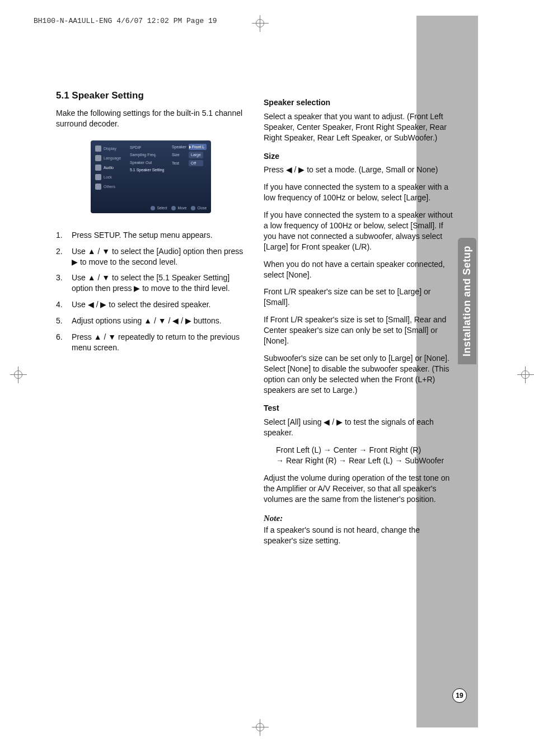 Image resolution: width=534 pixels, height=756 pixels. What do you see at coordinates (18, 375) in the screenshot?
I see `registration-mark-left` at bounding box center [18, 375].